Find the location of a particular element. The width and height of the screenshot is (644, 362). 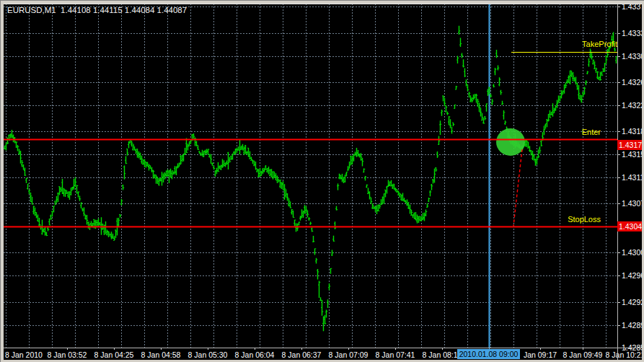

chart-ohlc-title: EURUSD,M1 1.44108 1.44115 1.44084 1.4408… is located at coordinates (97, 10).